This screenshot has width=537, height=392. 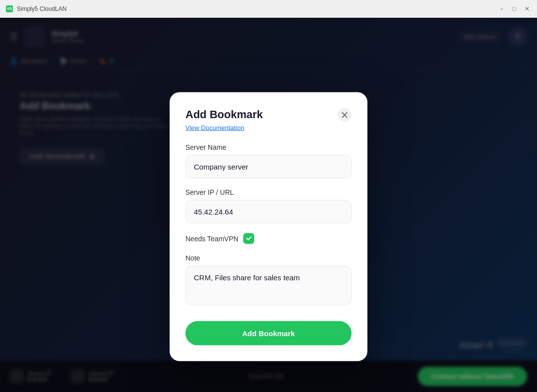 What do you see at coordinates (268, 160) in the screenshot?
I see `server-name-group: Server Name` at bounding box center [268, 160].